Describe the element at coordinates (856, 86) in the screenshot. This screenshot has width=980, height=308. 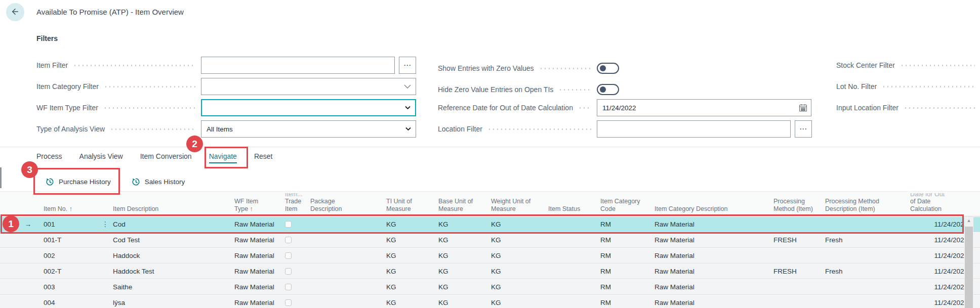
I see `lot-no-filter-label: Lot No. Filter` at that location.